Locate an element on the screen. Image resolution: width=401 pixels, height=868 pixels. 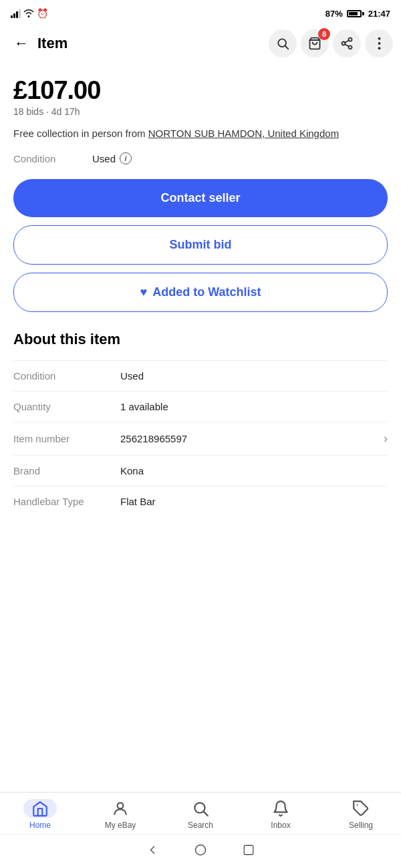
detail-row-condition: Condition Used is located at coordinates (200, 376).